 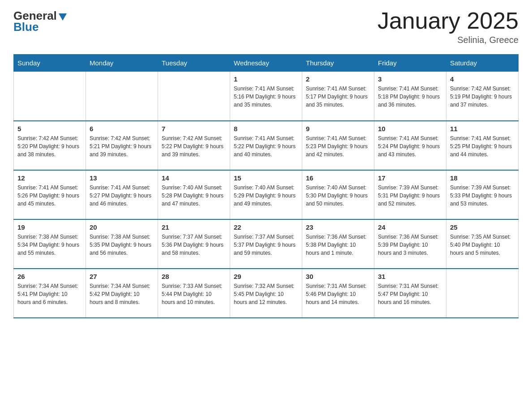 I want to click on day-info: Sunrise: 7:41 AM Sunset: 5:16 PM Dayligh…, so click(x=266, y=97).